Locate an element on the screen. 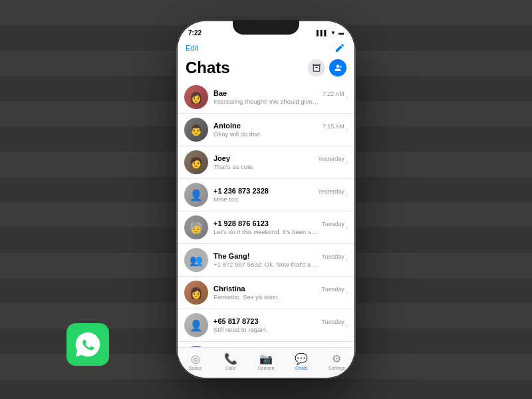 The image size is (532, 399). chat-preview-christina: Fantastic. See ya soon. is located at coordinates (267, 297).